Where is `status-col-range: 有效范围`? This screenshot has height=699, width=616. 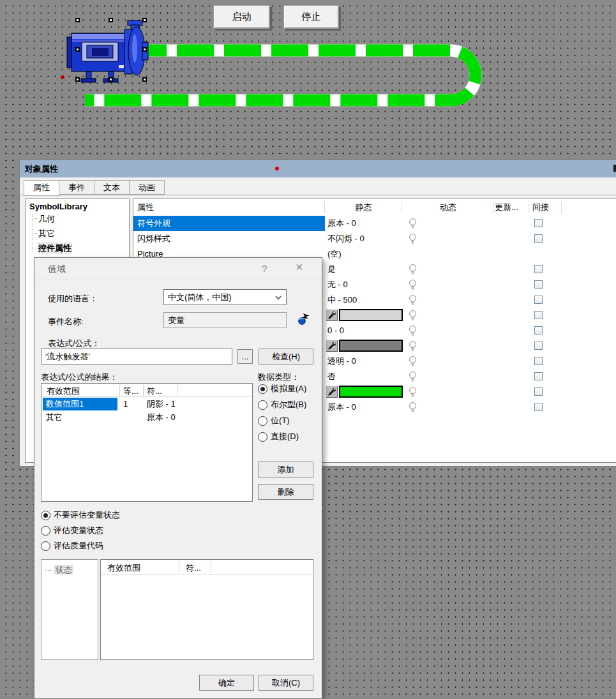
status-col-range: 有效范围 is located at coordinates (124, 568).